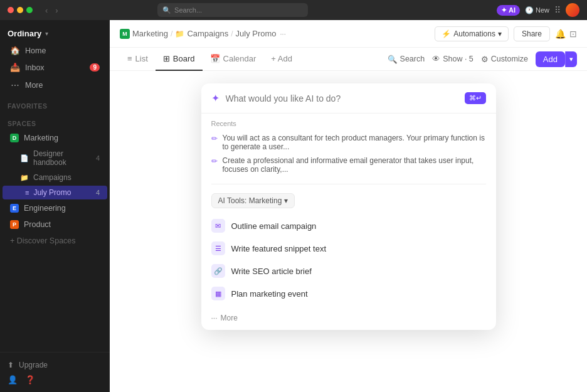 The width and height of the screenshot is (587, 392). I want to click on close-dot, so click(11, 10).